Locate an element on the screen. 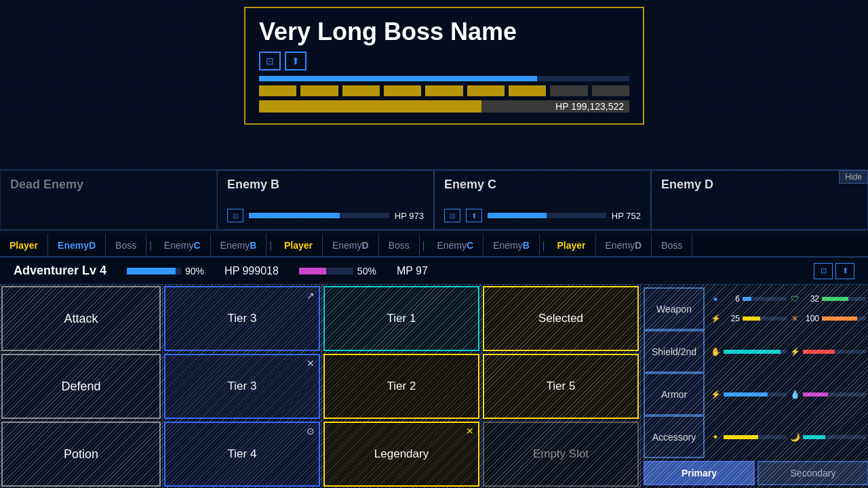  boss-hp-text: HP 199,123,522 is located at coordinates (590, 106).